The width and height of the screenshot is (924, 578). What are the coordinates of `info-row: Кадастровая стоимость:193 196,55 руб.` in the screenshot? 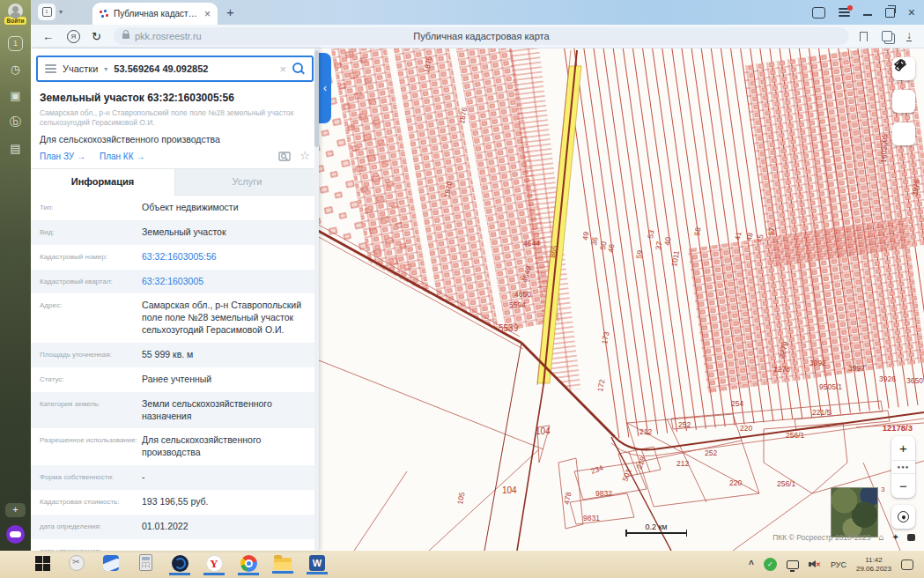 It's located at (174, 502).